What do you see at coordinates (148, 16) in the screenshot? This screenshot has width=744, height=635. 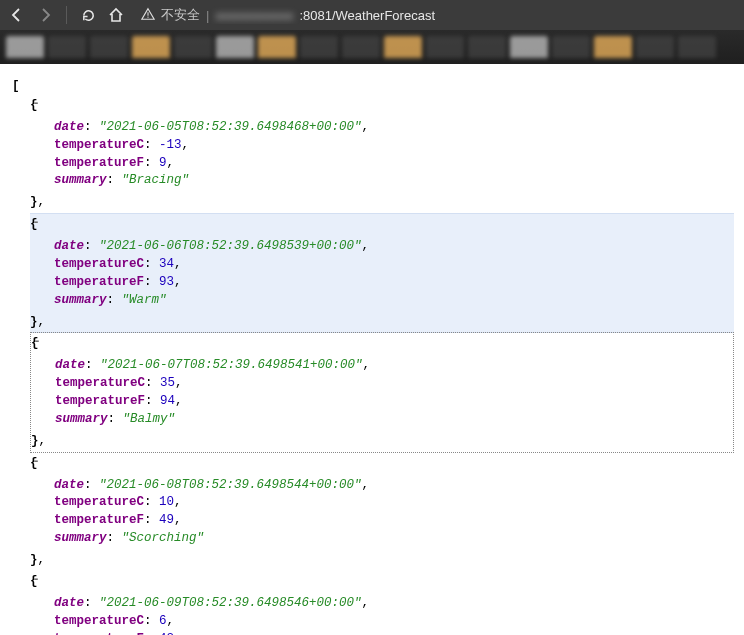 I see `warning-icon` at bounding box center [148, 16].